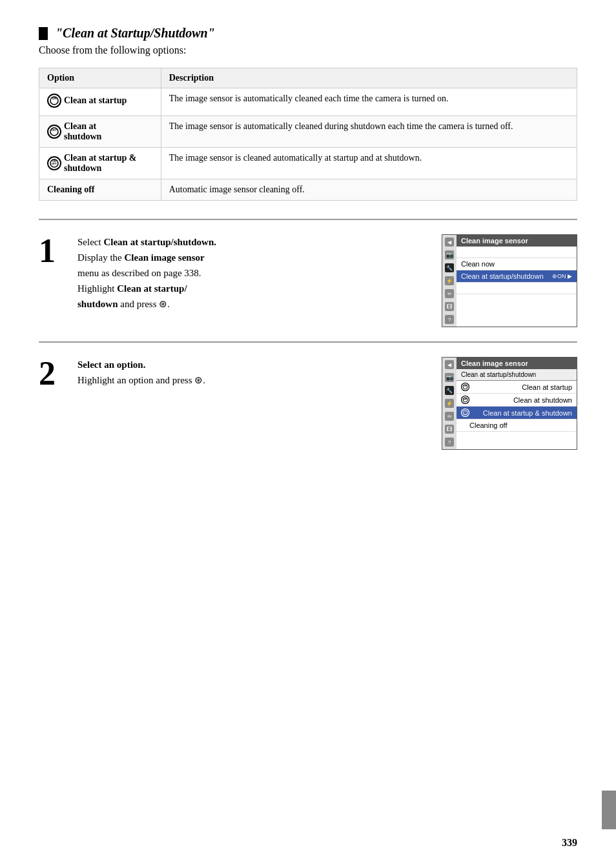 The width and height of the screenshot is (616, 868). I want to click on off-icon-small: OFF, so click(465, 400).